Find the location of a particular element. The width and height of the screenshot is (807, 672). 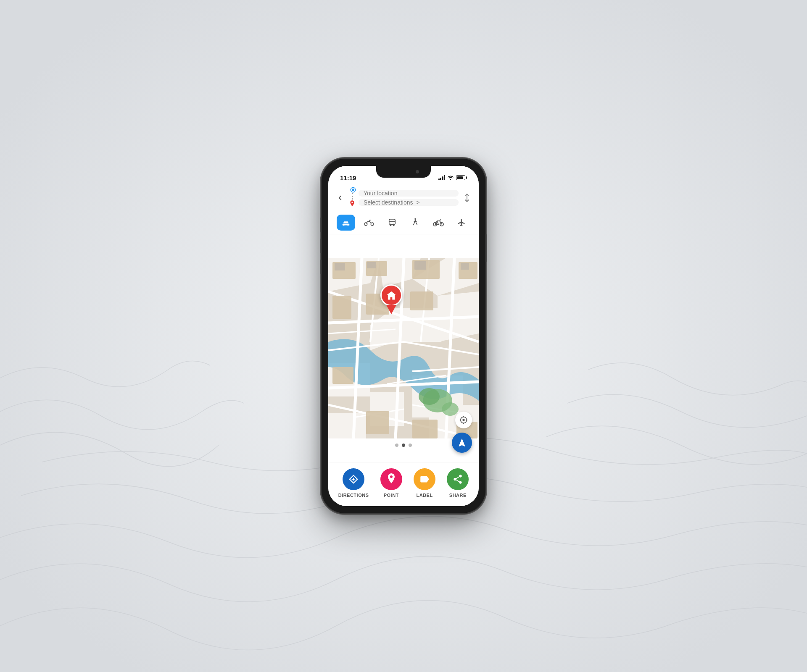

label-label: LABEL is located at coordinates (425, 495).